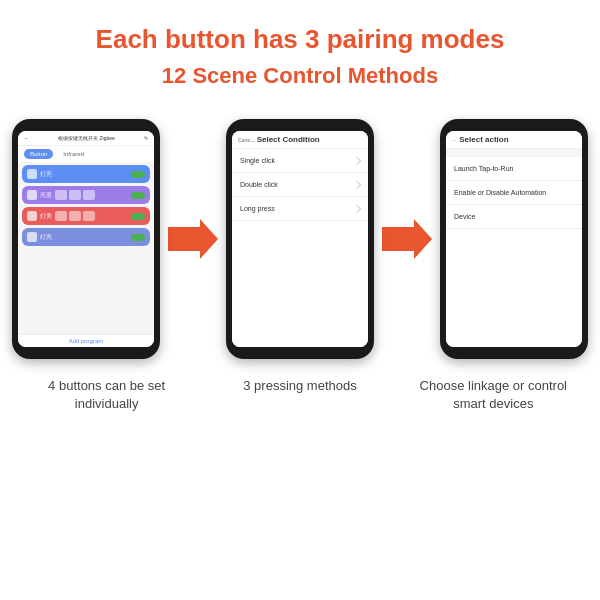 The image size is (600, 600). Describe the element at coordinates (300, 209) in the screenshot. I see `phone2-item3: Long press` at that location.